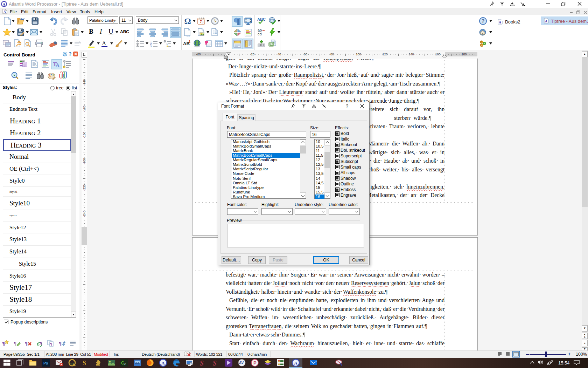  Describe the element at coordinates (260, 34) in the screenshot. I see `svg-text: cd` at that location.